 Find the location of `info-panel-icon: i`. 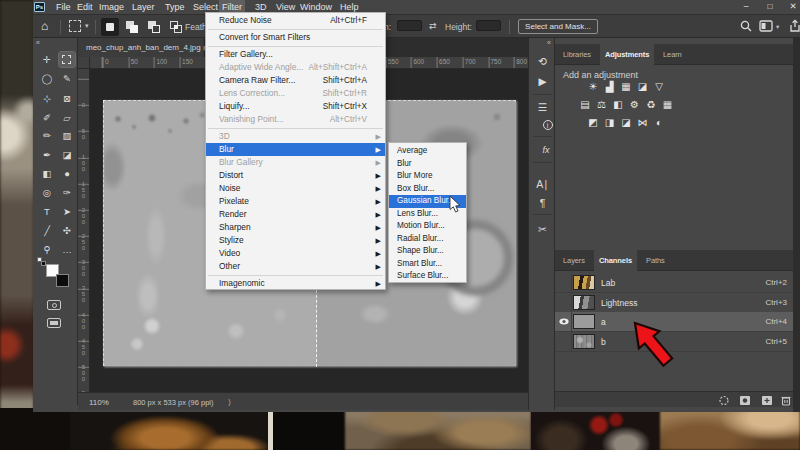

info-panel-icon: i is located at coordinates (542, 126).